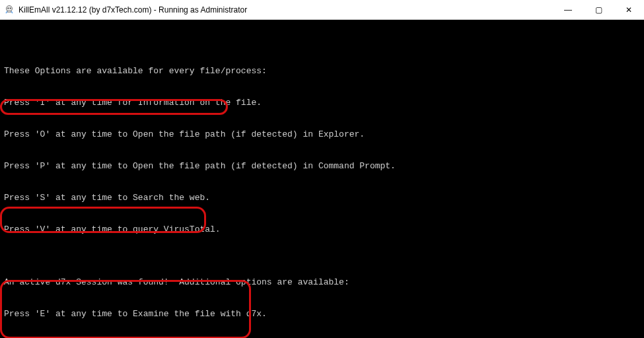 This screenshot has width=644, height=338. I want to click on killemall-icon, so click(9, 10).